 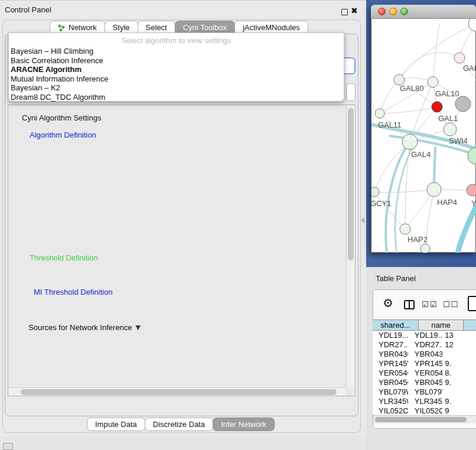 What do you see at coordinates (424, 364) in the screenshot?
I see `table-row: YPR145WYPR145W9.` at bounding box center [424, 364].